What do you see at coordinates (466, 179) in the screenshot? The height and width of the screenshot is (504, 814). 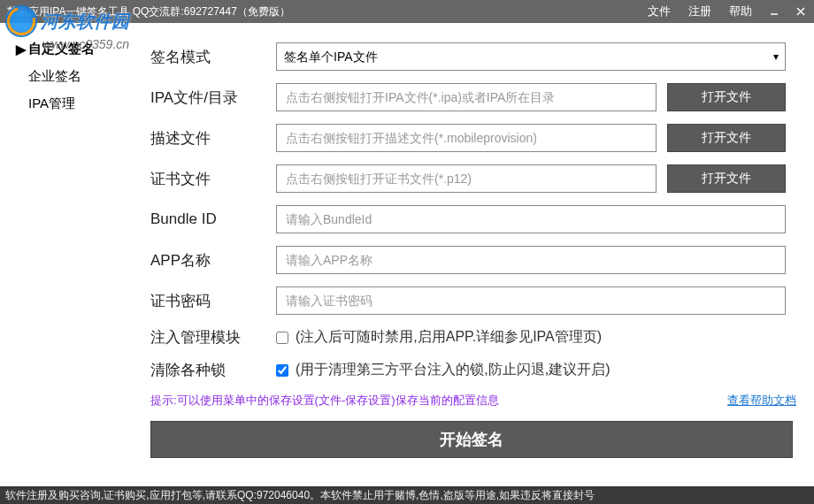 I see `cert-file-input` at bounding box center [466, 179].